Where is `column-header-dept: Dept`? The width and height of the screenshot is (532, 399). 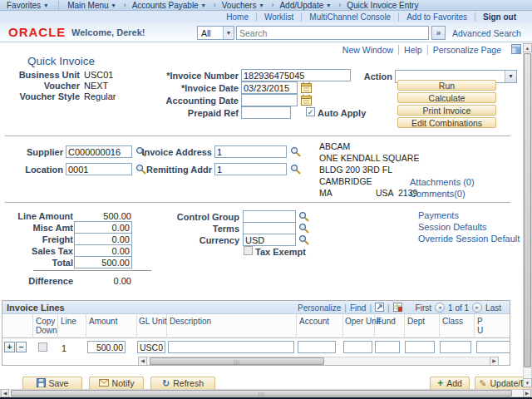 column-header-dept: Dept is located at coordinates (416, 321).